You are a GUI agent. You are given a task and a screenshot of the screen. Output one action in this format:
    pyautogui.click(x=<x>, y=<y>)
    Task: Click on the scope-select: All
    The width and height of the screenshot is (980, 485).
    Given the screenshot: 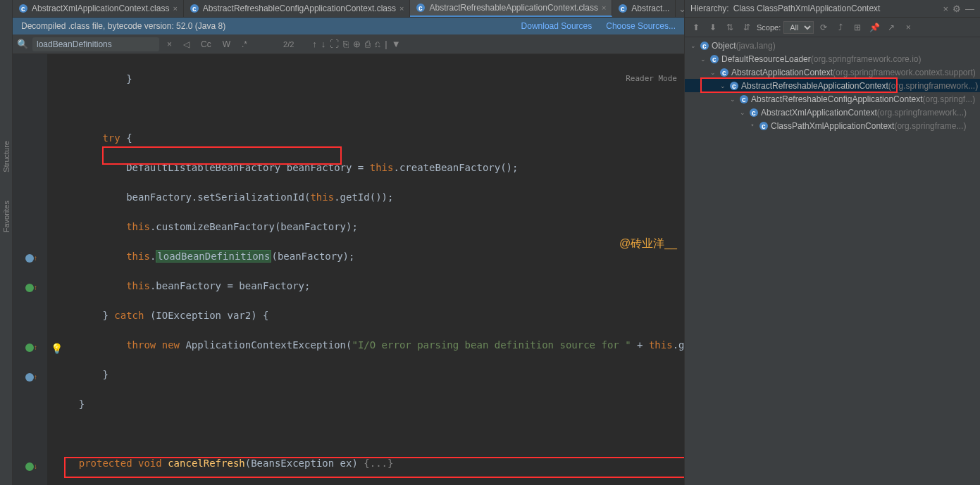 What is the action you would take?
    pyautogui.click(x=799, y=27)
    